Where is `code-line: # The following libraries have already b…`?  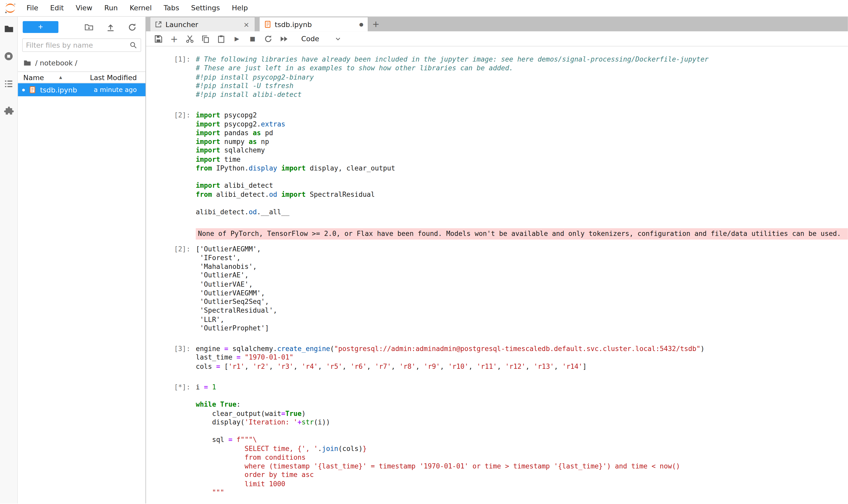 code-line: # The following libraries have already b… is located at coordinates (522, 59).